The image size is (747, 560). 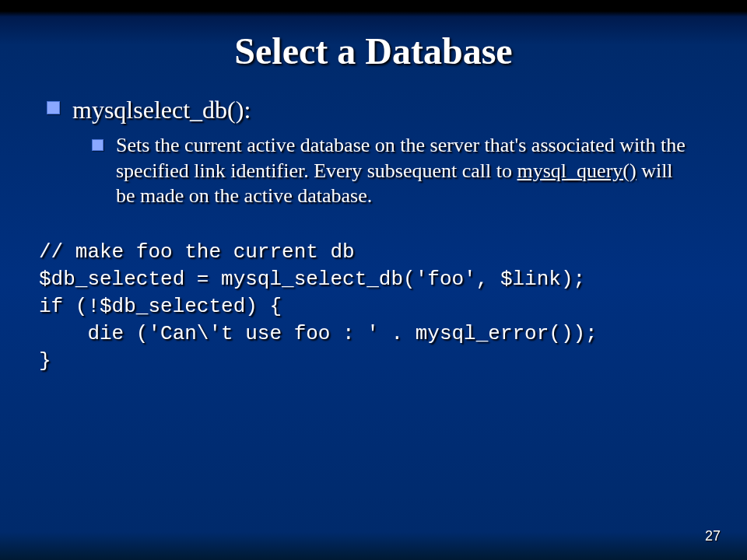 I want to click on mysql-query-link: mysql_query(), so click(x=577, y=171).